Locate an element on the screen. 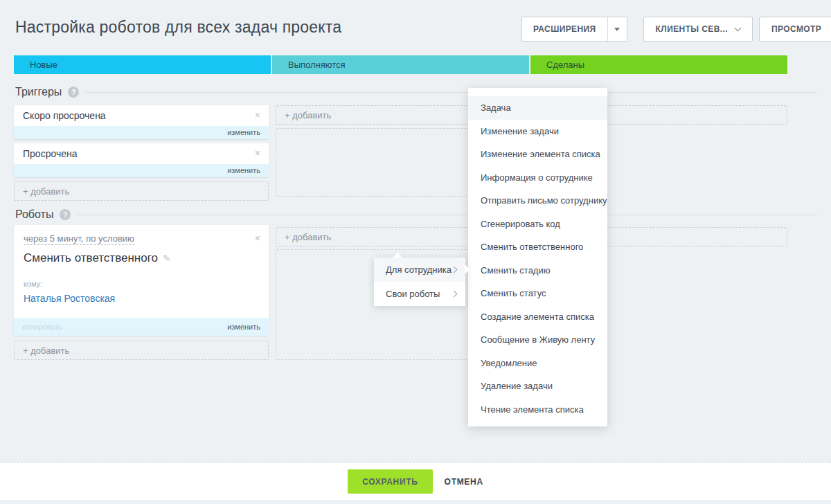 This screenshot has width=831, height=504. add-robot-button: + добавить is located at coordinates (141, 350).